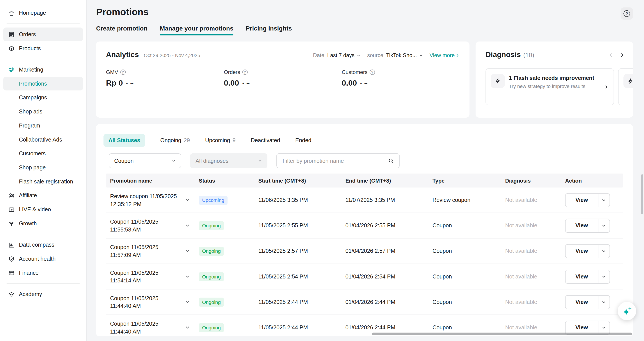 The height and width of the screenshot is (341, 644). I want to click on diagnosis-next-card-partial, so click(626, 87).